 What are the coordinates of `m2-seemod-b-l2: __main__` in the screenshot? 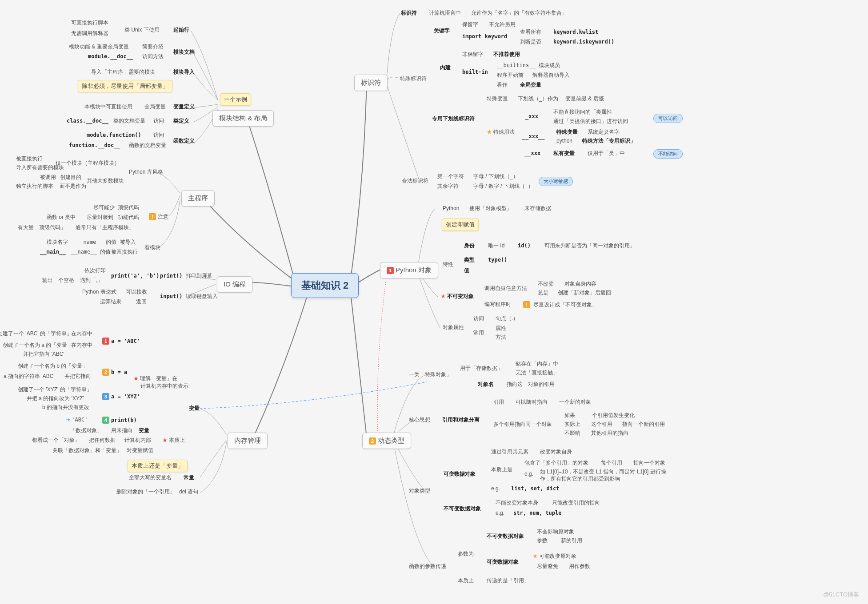 It's located at (53, 252).